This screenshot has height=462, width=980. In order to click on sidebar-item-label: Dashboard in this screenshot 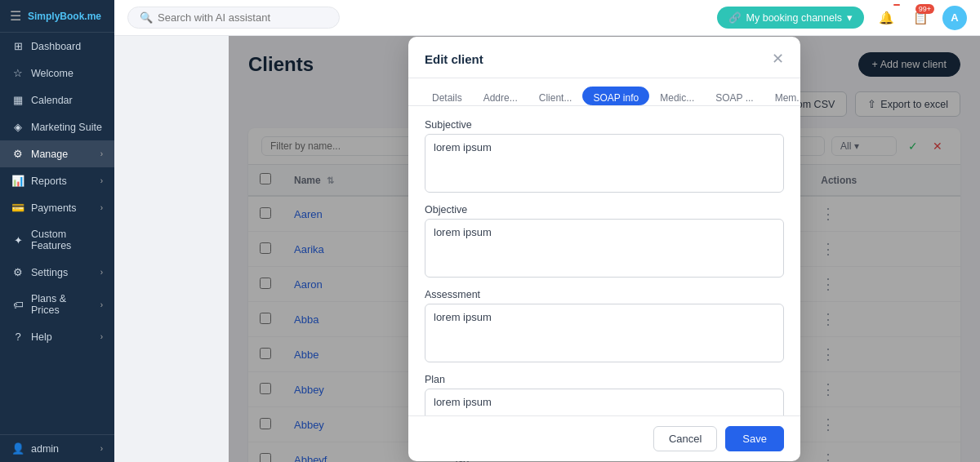, I will do `click(67, 47)`.